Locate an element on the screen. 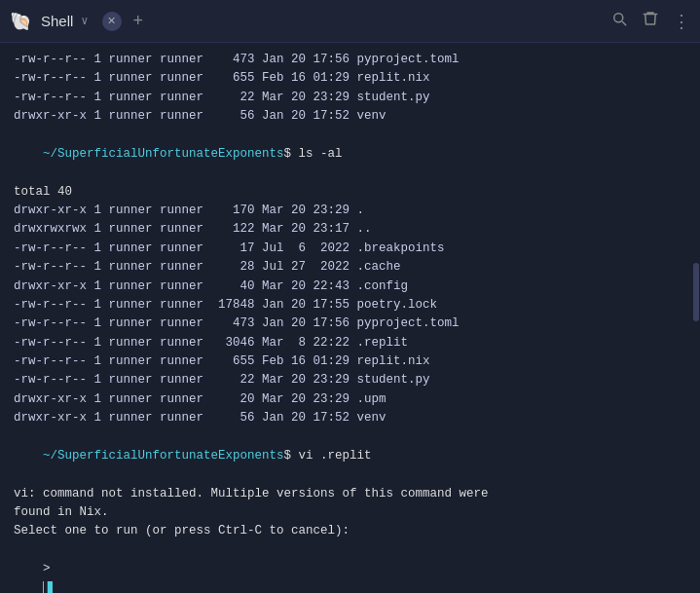 The width and height of the screenshot is (700, 593). shell-title: Shell is located at coordinates (56, 21).